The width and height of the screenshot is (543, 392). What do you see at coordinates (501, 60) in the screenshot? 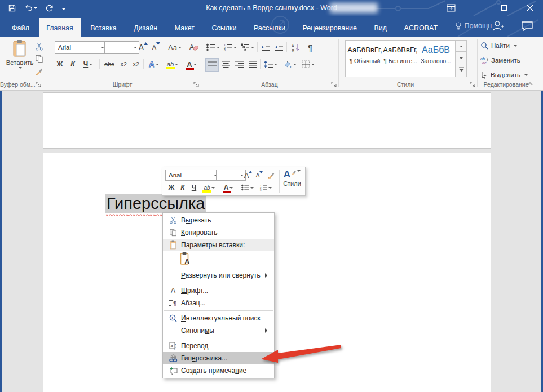
I see `replace-button: abac Заменить` at bounding box center [501, 60].